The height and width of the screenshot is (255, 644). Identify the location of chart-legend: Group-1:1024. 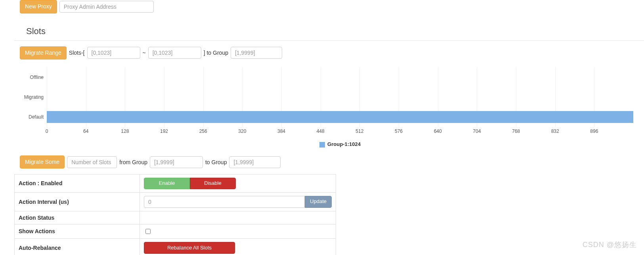
(340, 144).